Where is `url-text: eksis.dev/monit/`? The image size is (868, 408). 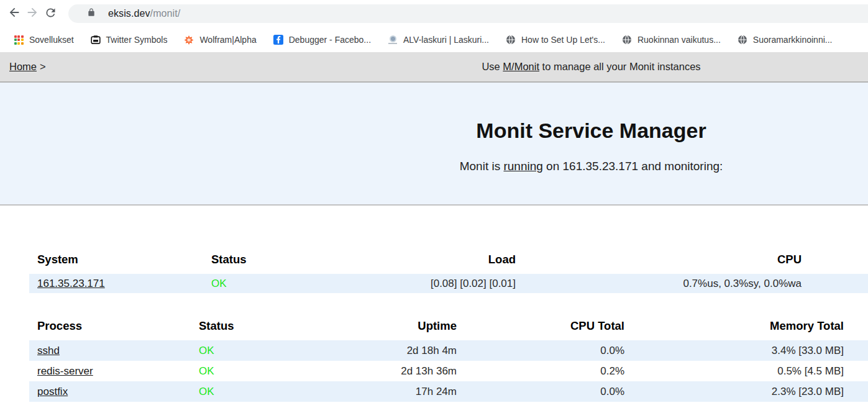
url-text: eksis.dev/monit/ is located at coordinates (144, 14).